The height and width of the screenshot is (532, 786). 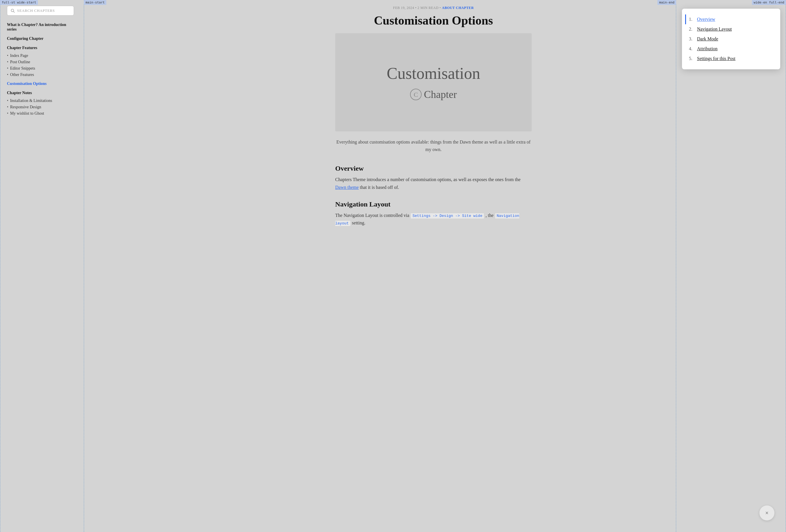 I want to click on toc-item-3: 3. Dark Mode, so click(x=731, y=39).